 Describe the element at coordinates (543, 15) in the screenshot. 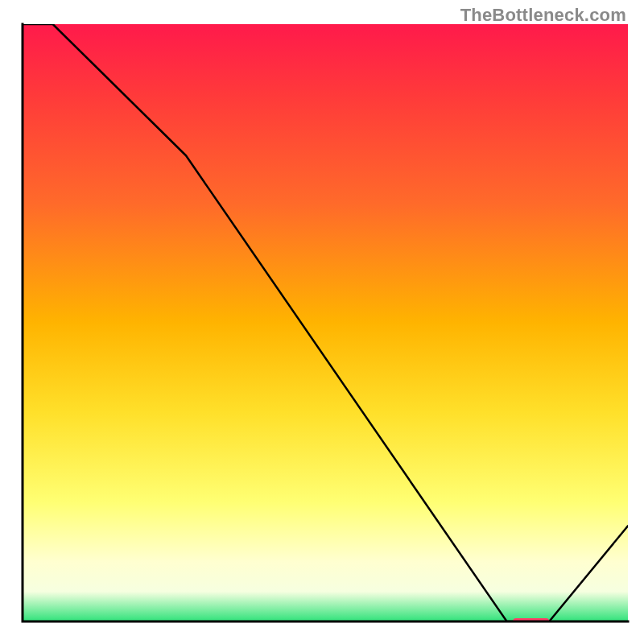

I see `watermark-text: TheBottleneck.com` at that location.